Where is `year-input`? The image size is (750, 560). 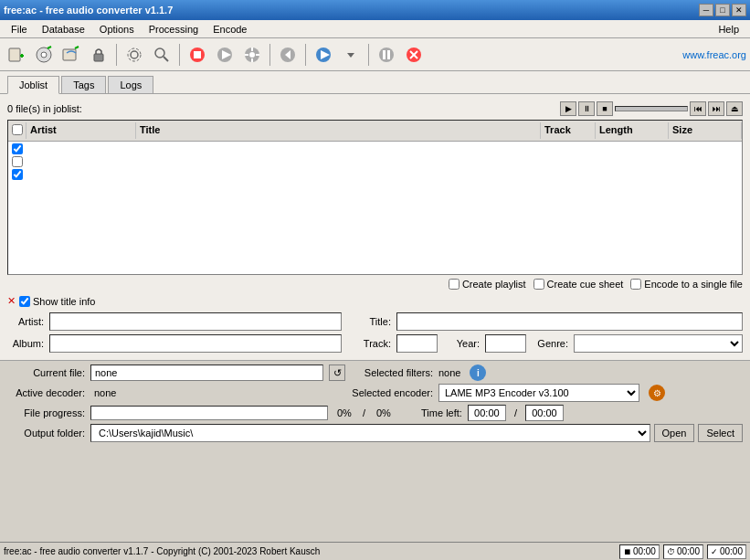 year-input is located at coordinates (506, 343).